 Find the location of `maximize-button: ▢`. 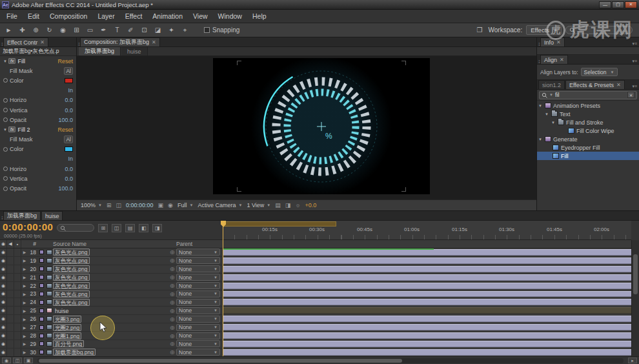

maximize-button: ▢ is located at coordinates (618, 5).